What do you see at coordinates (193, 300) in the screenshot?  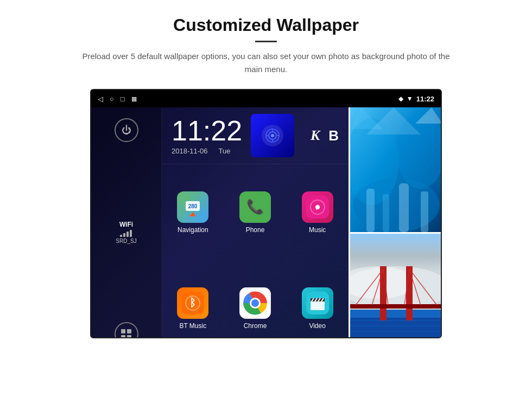 I see `app-btmusic: ᛒ BT Music` at bounding box center [193, 300].